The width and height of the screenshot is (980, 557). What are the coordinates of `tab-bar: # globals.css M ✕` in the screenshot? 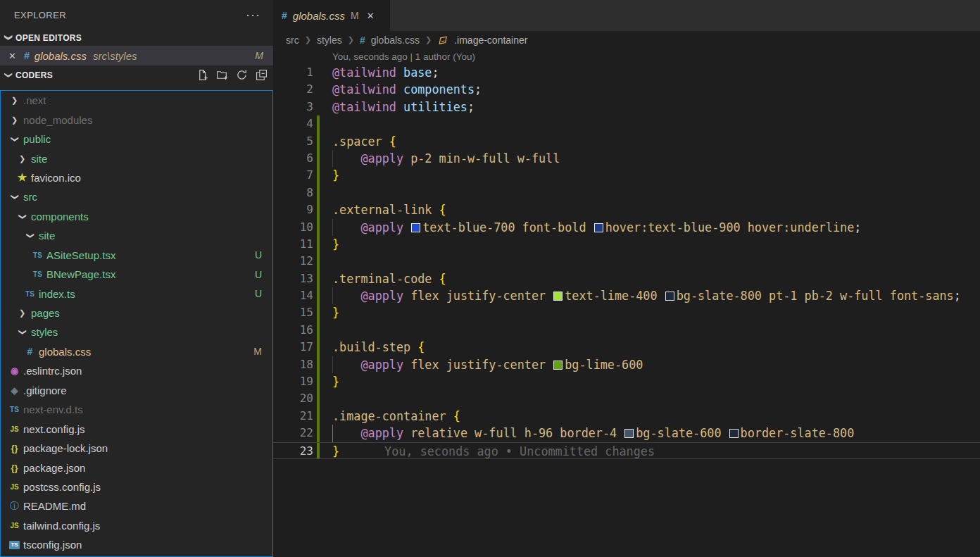 It's located at (627, 15).